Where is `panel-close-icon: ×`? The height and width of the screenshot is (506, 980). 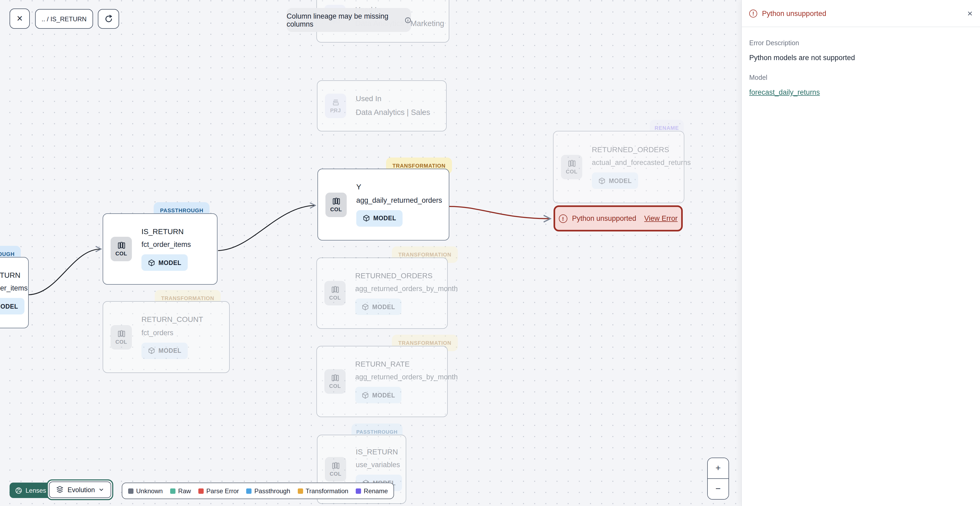 panel-close-icon: × is located at coordinates (970, 13).